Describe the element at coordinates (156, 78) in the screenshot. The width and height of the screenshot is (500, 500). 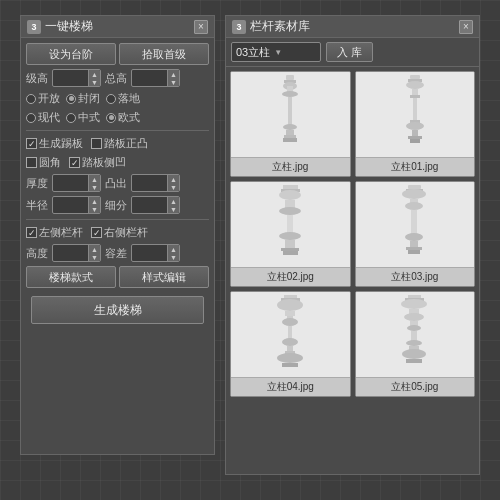
I see `total-height-input: 3000 ▲ ▼` at that location.